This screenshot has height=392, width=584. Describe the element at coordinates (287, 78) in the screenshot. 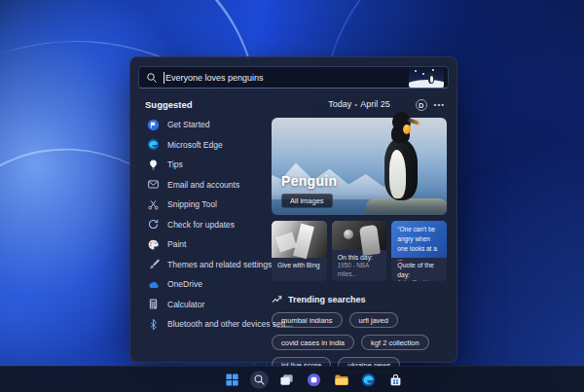

I see `search-input` at that location.